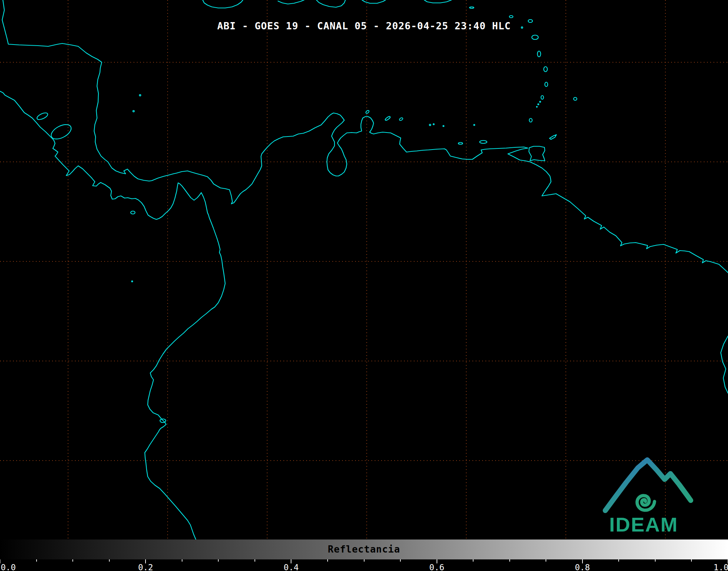 The width and height of the screenshot is (728, 571). Describe the element at coordinates (474, 125) in the screenshot. I see `island-blanquilla` at that location.